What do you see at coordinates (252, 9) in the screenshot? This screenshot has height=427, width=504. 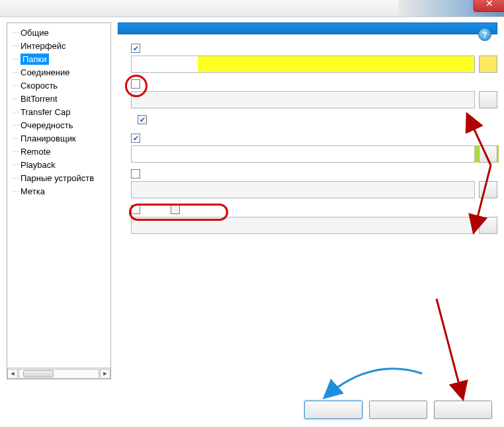 I see `titlebar: ✕` at bounding box center [252, 9].